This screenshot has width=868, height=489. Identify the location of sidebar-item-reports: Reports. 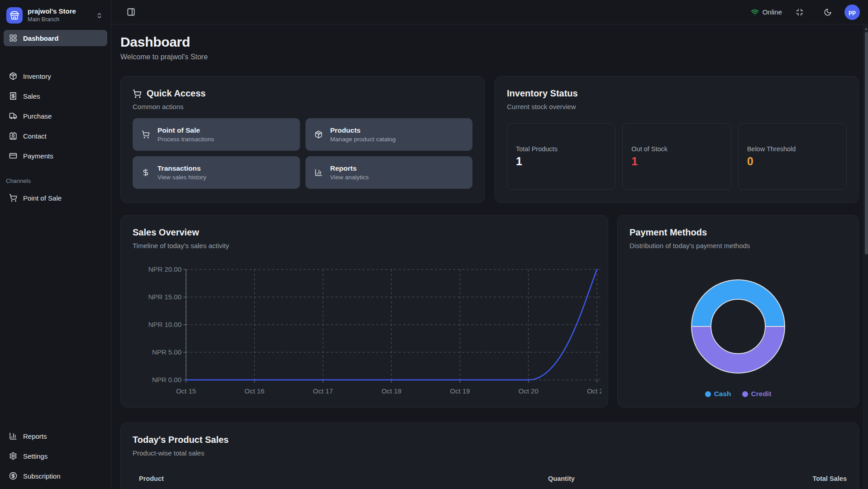
(55, 436).